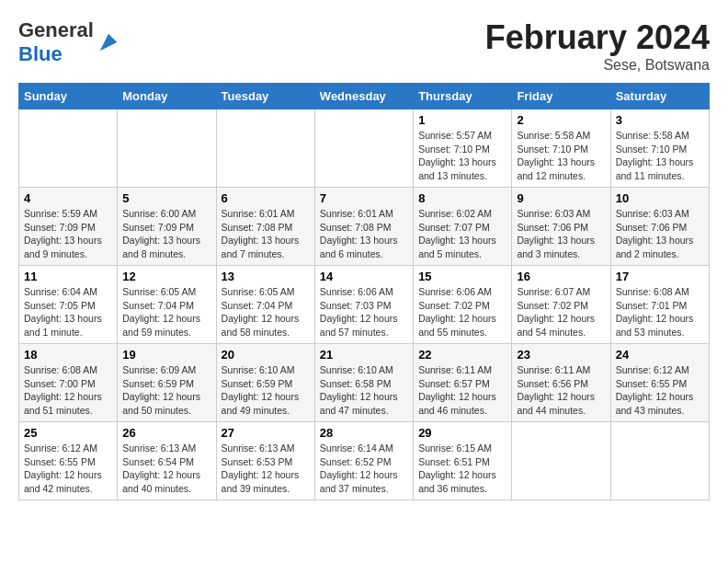 The image size is (728, 563). Describe the element at coordinates (265, 305) in the screenshot. I see `calendar-cell: 13Sunrise: 6:05 AM Sunset: 7:04 PM Dayli…` at that location.